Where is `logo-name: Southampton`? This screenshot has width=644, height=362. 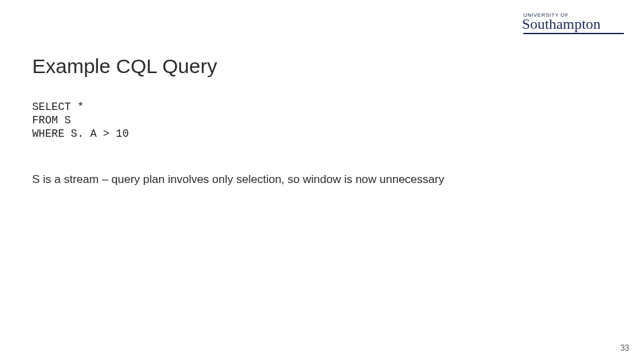
logo-name: Southampton is located at coordinates (573, 24).